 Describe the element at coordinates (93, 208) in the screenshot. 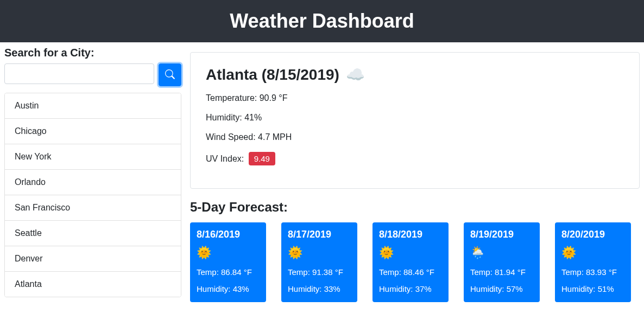

I see `history-item: San Francisco` at that location.